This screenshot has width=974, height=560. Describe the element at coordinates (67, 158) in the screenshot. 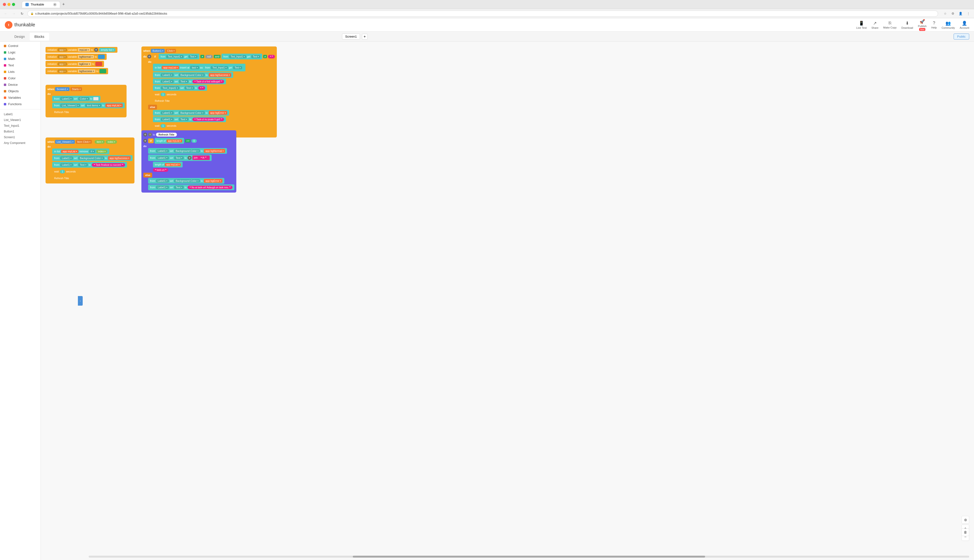

I see `label1-dropdown2: Label1` at that location.